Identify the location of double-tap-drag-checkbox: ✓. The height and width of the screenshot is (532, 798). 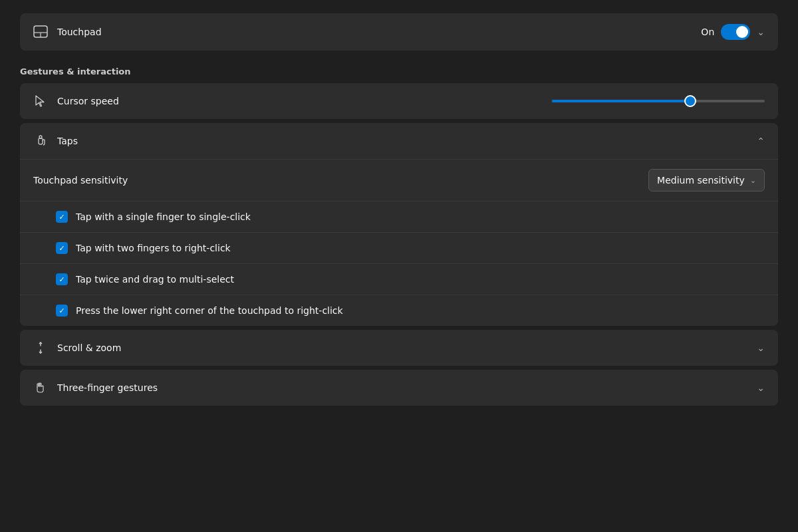
(62, 279).